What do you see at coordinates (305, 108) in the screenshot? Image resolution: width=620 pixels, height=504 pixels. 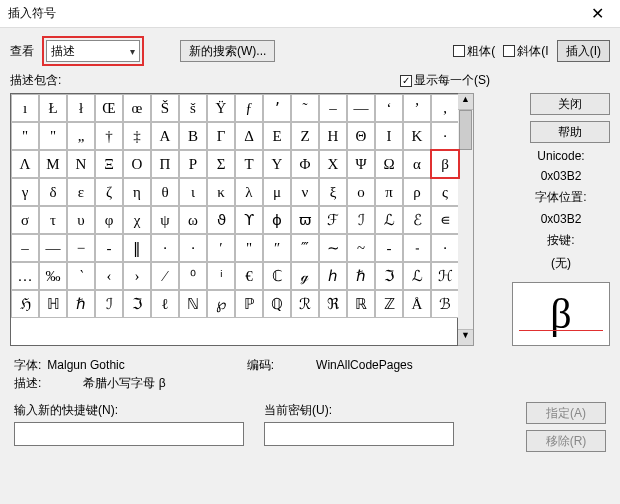 I see `char-cell: ˜` at bounding box center [305, 108].